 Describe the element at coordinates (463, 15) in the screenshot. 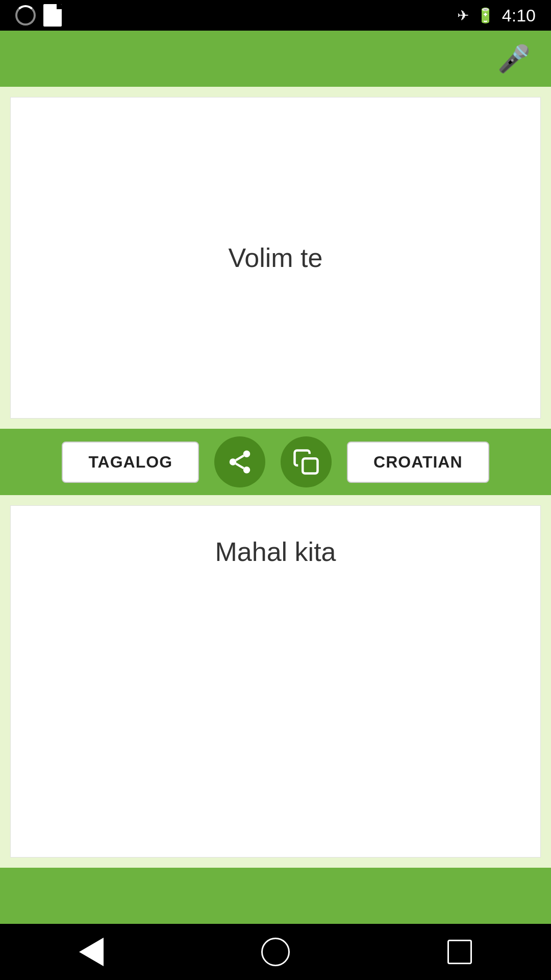

I see `airplane-icon: ✈` at that location.